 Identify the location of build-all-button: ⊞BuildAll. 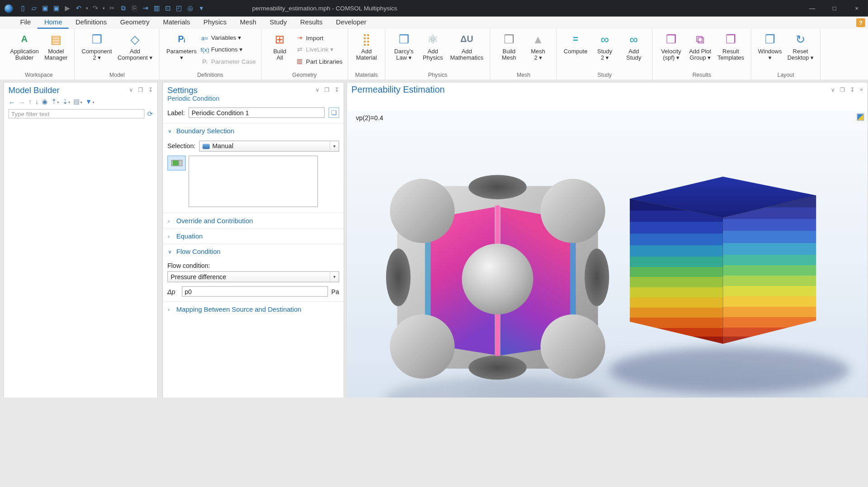
(280, 46).